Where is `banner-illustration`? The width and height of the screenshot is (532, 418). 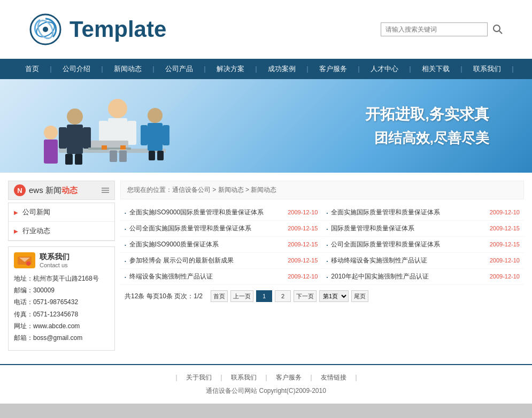 banner-illustration is located at coordinates (112, 126).